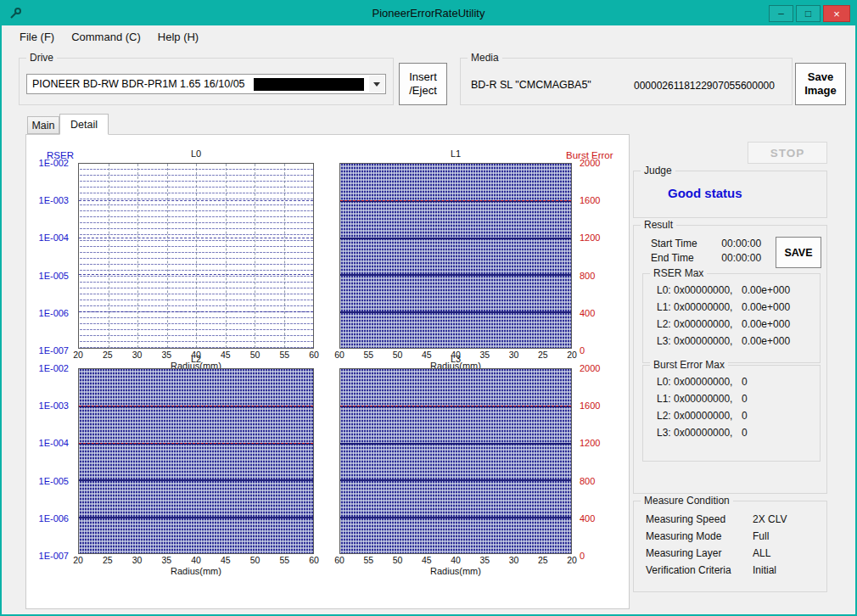 The image size is (857, 616). Describe the element at coordinates (43, 126) in the screenshot. I see `tab-main: Main` at that location.